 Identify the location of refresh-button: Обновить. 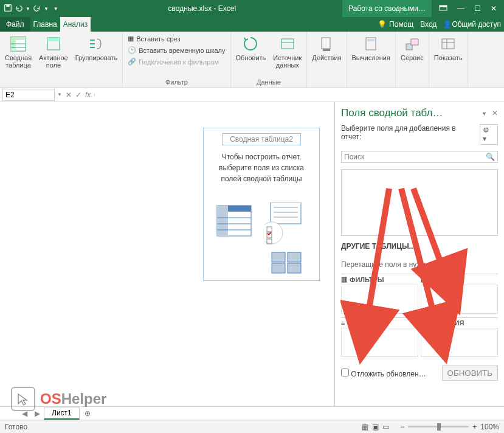
(251, 48).